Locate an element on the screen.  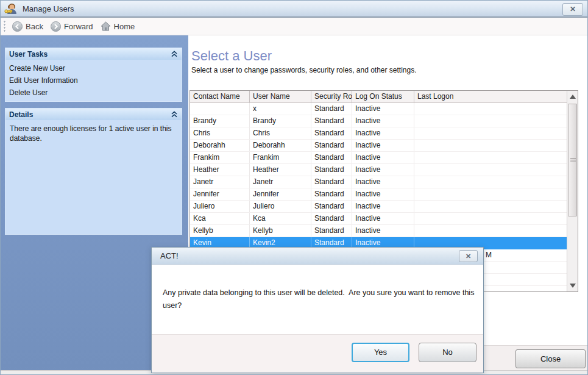
window-close-button: ✕ is located at coordinates (573, 10).